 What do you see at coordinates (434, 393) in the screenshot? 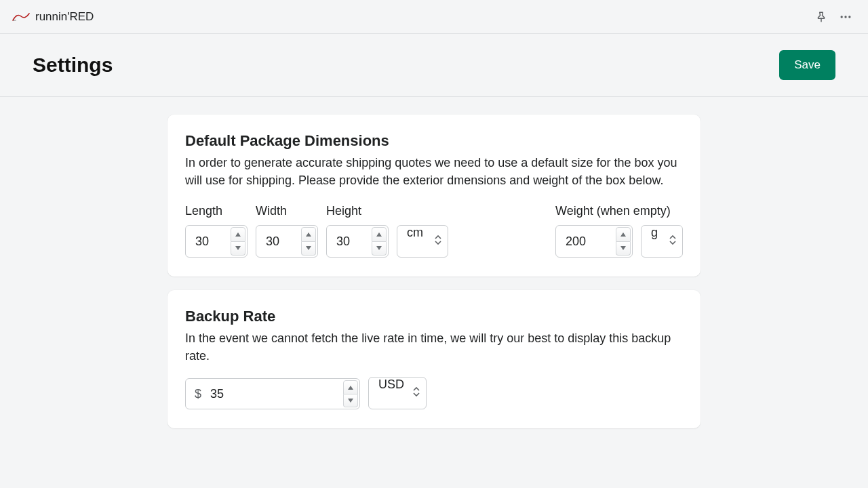
I see `backup-row: $ USD` at bounding box center [434, 393].